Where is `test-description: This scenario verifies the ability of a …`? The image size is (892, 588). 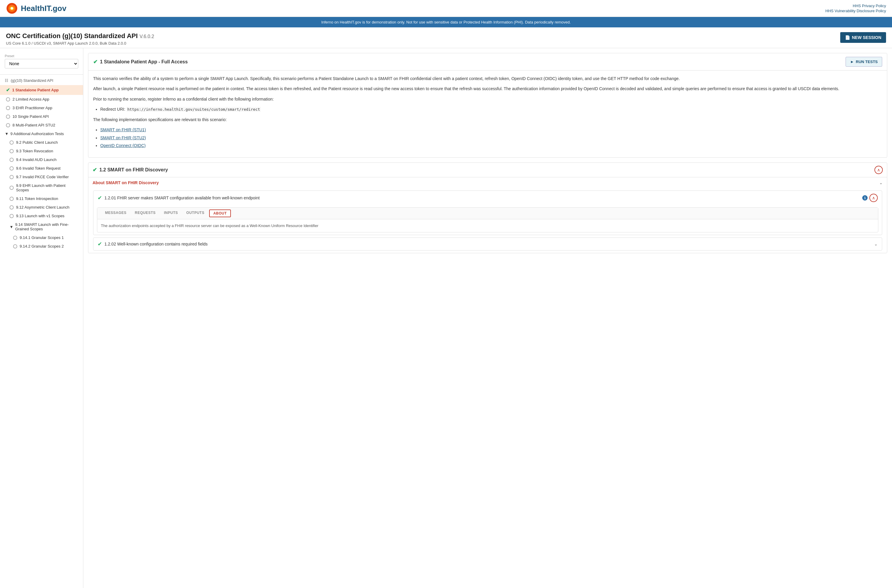
test-description: This scenario verifies the ability of a … is located at coordinates (488, 114).